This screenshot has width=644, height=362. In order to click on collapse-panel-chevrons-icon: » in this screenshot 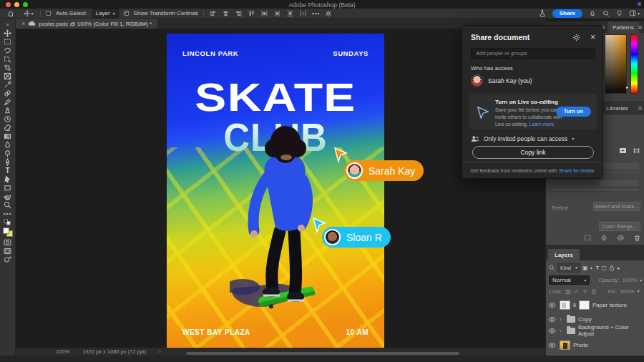, I will do `click(8, 24)`.